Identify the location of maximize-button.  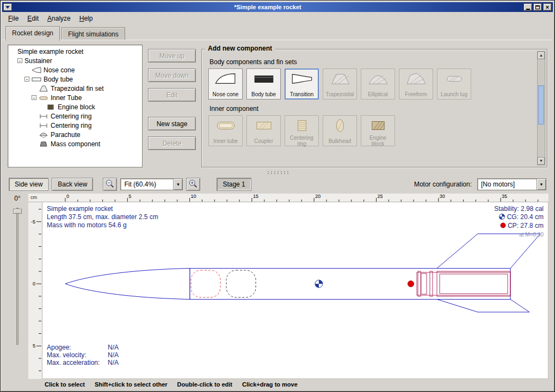
(538, 7).